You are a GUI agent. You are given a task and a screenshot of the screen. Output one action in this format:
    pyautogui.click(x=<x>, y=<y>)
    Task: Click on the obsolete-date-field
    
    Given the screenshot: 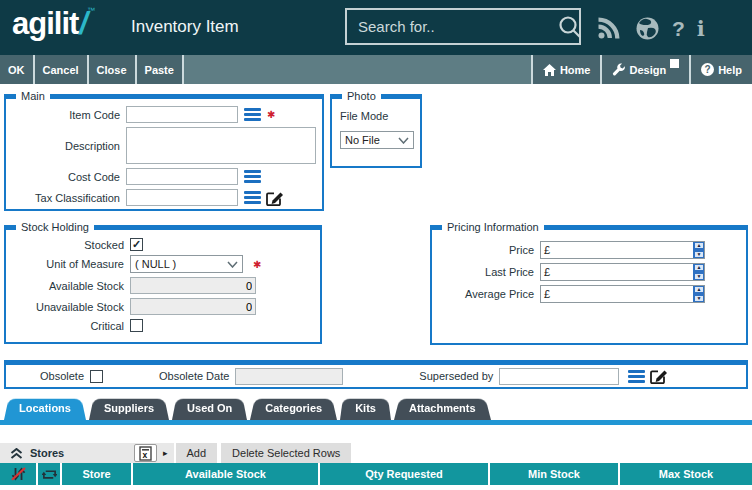 What is the action you would take?
    pyautogui.click(x=289, y=376)
    